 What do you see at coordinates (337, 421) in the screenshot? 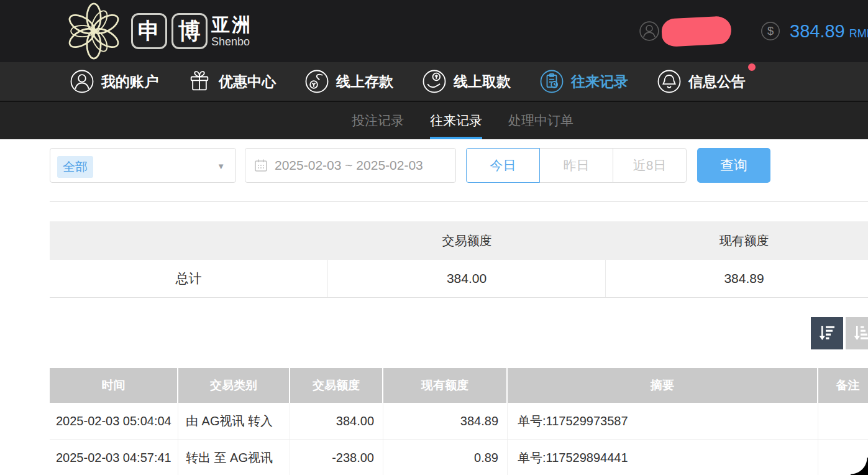
I see `cell-trade-amount: 384.00` at bounding box center [337, 421].